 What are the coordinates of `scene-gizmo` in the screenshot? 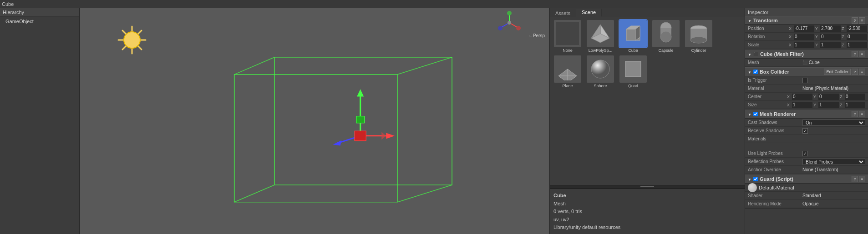 It's located at (510, 23).